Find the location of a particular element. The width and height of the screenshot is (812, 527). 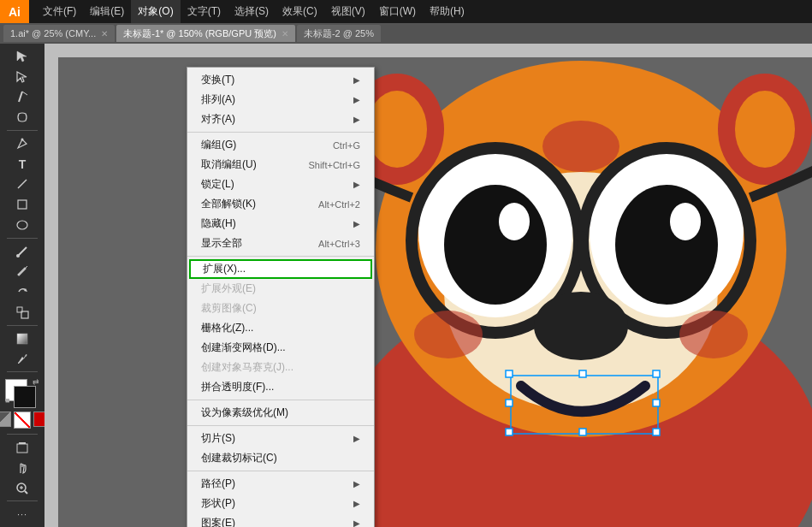

title-bar: Ai 文件(F) 编辑(E) 对象(O) 文字(T) 选择(S) 效果(C) 视… is located at coordinates (406, 12).